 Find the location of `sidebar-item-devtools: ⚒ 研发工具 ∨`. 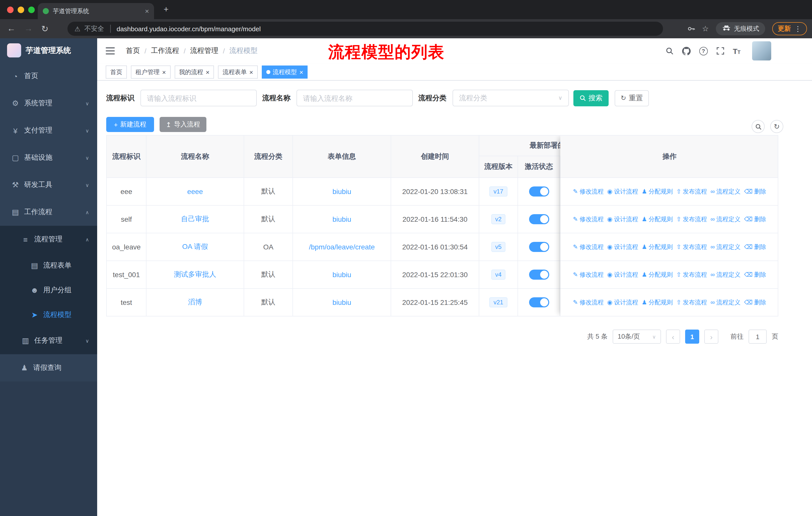

sidebar-item-devtools: ⚒ 研发工具 ∨ is located at coordinates (49, 185).